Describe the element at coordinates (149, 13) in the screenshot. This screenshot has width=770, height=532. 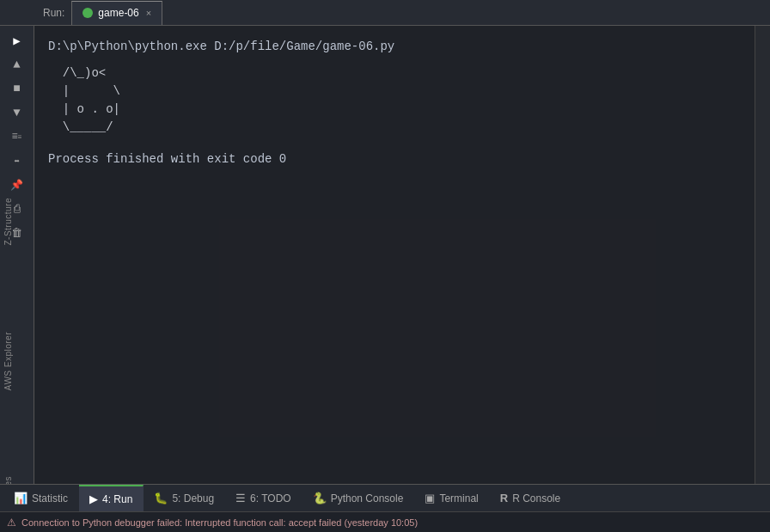
I see `tab-close-button: ×` at that location.